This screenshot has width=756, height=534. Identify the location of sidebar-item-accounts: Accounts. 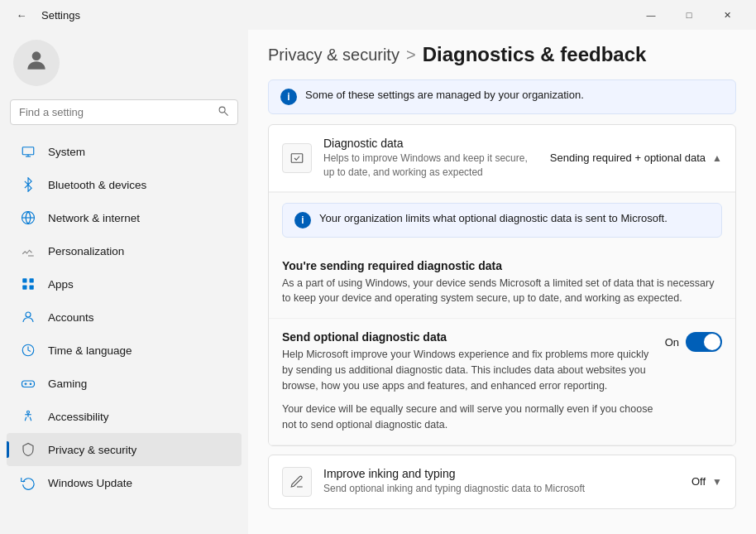
(124, 317).